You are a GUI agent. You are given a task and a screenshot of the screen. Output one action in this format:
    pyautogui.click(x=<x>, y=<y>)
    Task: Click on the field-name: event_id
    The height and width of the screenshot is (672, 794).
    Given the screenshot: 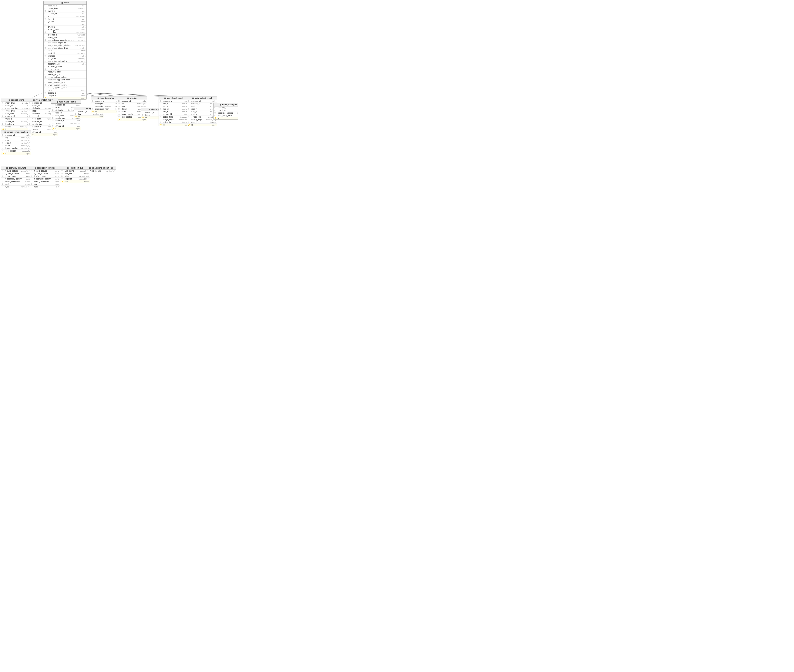 What is the action you would take?
    pyautogui.click(x=64, y=11)
    